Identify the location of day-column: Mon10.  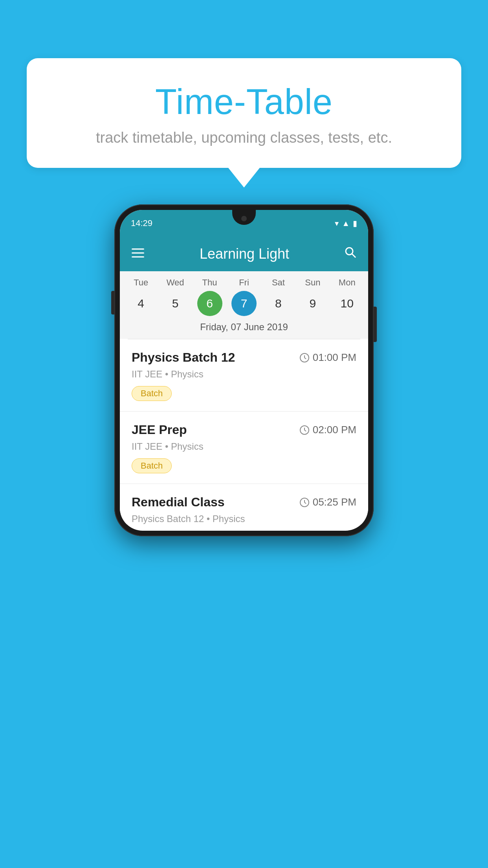
(347, 297).